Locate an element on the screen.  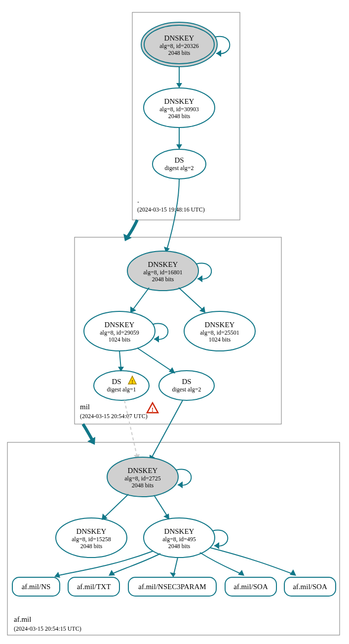
zone-root-timestamp: (2024-03-15 19:48:16 UTC) is located at coordinates (171, 210).